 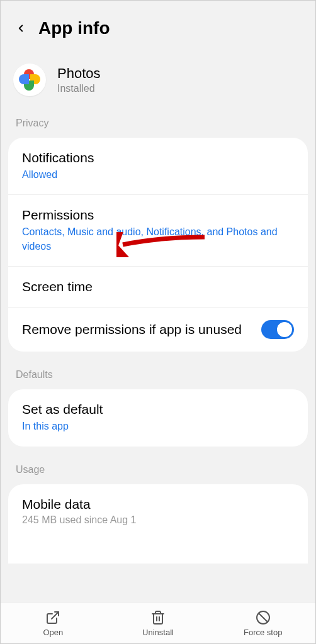 I want to click on app-name: Photos, so click(x=79, y=74).